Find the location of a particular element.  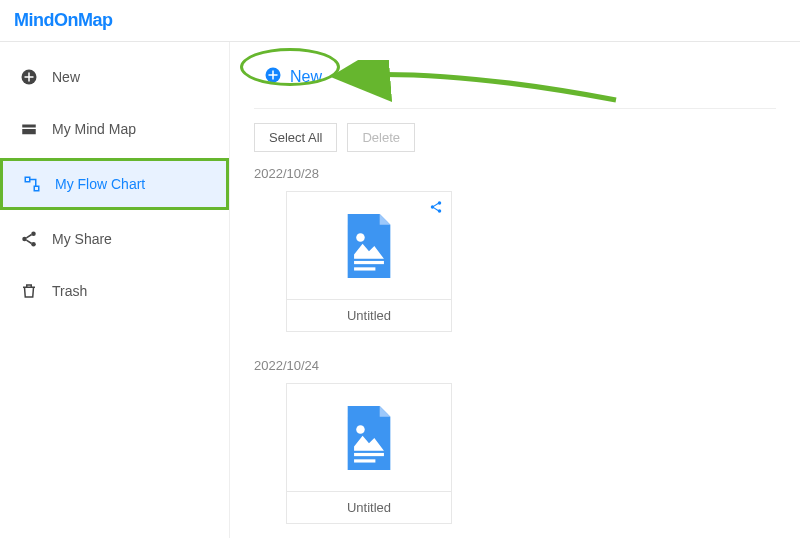

brand-logo: MindOnMap is located at coordinates (63, 20).